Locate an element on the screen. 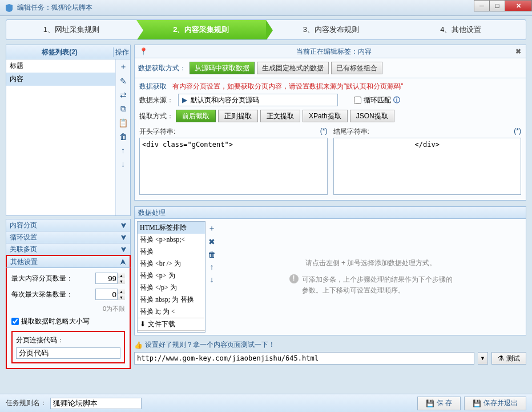 Image resolution: width=532 pixels, height=412 pixels. method-from-source-button: 从源码中获取数据 is located at coordinates (222, 68).